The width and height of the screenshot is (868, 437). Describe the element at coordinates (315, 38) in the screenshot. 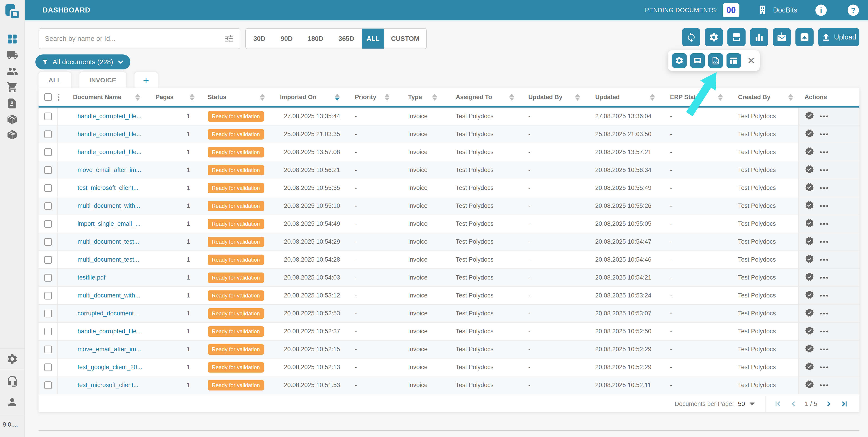

I see `date-filter-180d: 180D` at that location.